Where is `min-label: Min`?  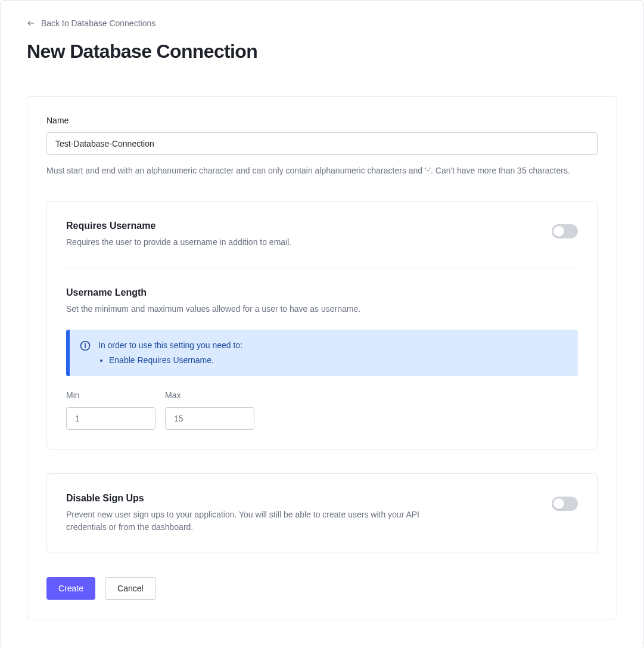 min-label: Min is located at coordinates (111, 395).